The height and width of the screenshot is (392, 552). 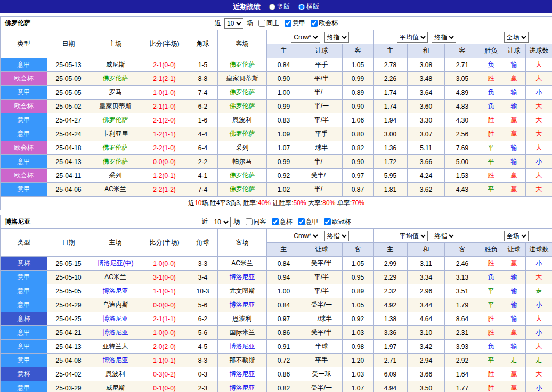 What do you see at coordinates (426, 79) in the screenshot?
I see `euro-draw-odds-cell: 3.48` at bounding box center [426, 79].